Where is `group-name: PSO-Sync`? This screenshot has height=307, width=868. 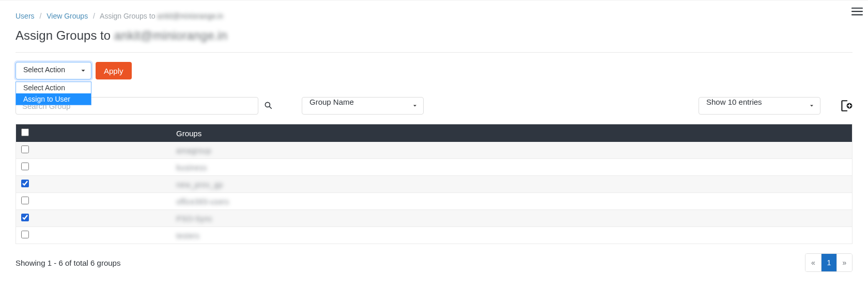 group-name: PSO-Sync is located at coordinates (194, 219).